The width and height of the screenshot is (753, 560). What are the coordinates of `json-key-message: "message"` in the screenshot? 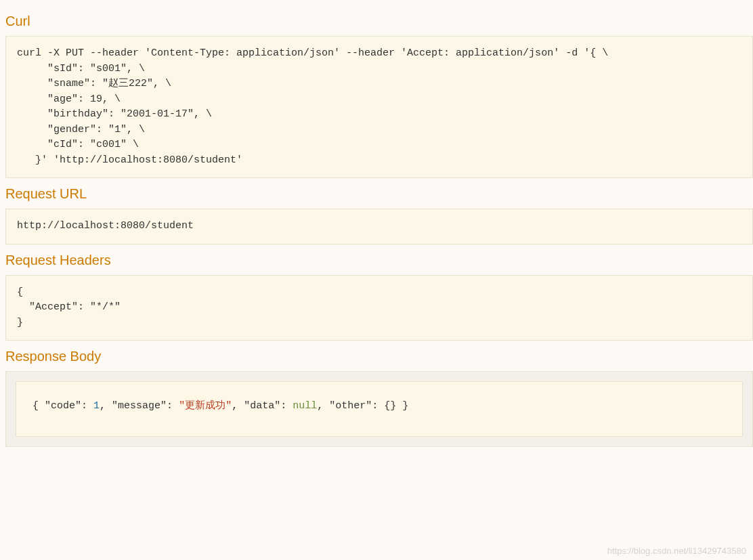 It's located at (139, 406).